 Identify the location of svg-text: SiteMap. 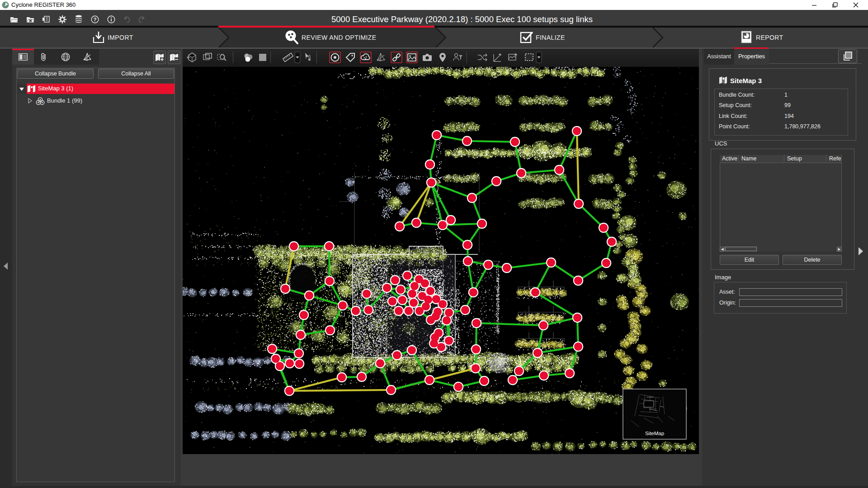
(655, 433).